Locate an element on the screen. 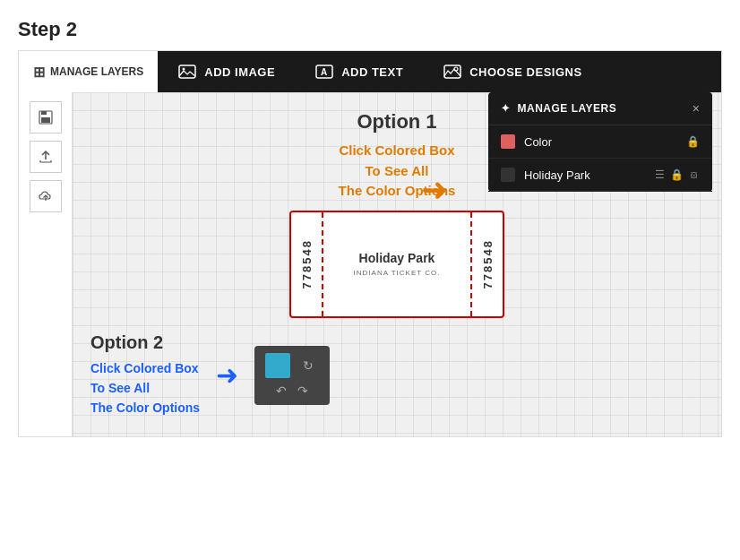 The image size is (740, 560). undo-button: ↶ is located at coordinates (281, 391).